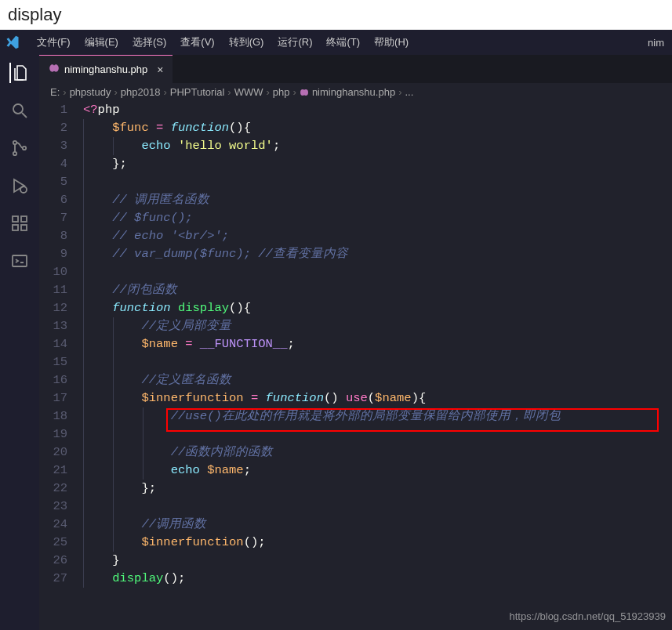 This screenshot has height=630, width=672. What do you see at coordinates (657, 42) in the screenshot?
I see `title-text: nim` at bounding box center [657, 42].